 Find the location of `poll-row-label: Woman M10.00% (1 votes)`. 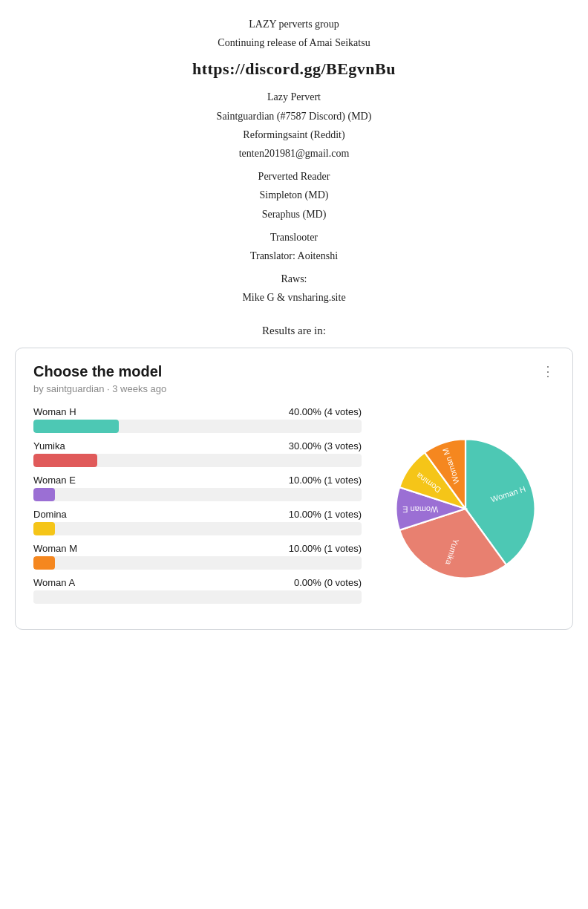

poll-row-label: Woman M10.00% (1 votes) is located at coordinates (197, 548).